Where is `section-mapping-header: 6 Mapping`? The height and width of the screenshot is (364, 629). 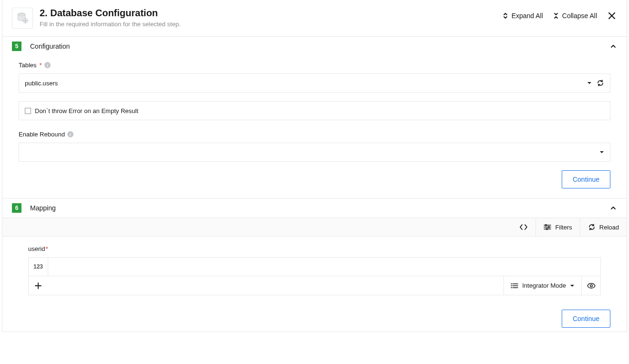 section-mapping-header: 6 Mapping is located at coordinates (314, 208).